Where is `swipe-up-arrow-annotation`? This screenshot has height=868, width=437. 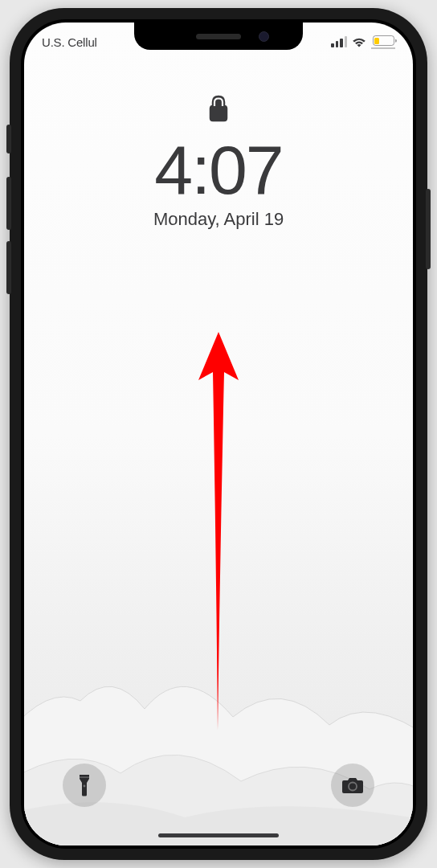
swipe-up-arrow-annotation is located at coordinates (218, 533).